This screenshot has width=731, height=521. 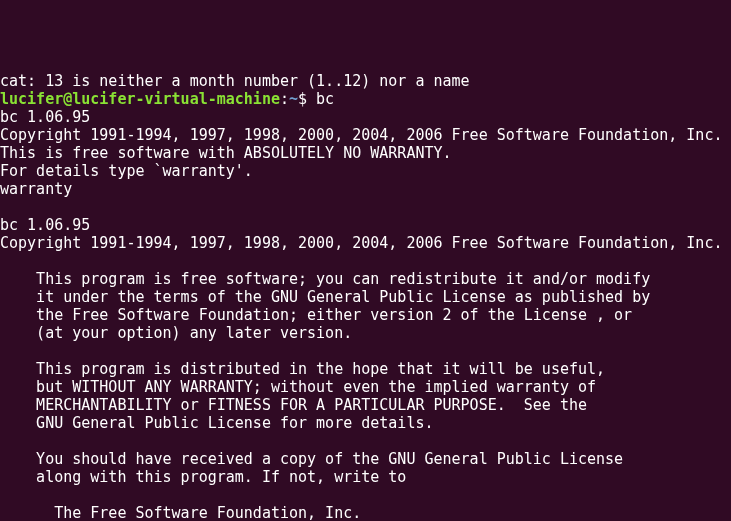 What do you see at coordinates (294, 99) in the screenshot?
I see `prompt-path: ~` at bounding box center [294, 99].